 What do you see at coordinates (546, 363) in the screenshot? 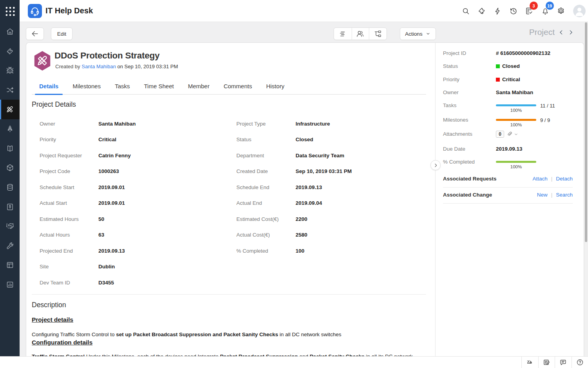
I see `notes-button` at bounding box center [546, 363].